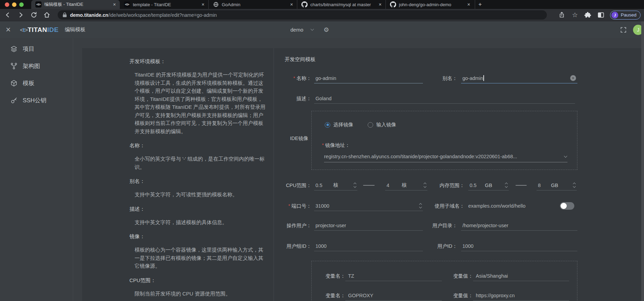  What do you see at coordinates (34, 15) in the screenshot?
I see `reload-icon` at bounding box center [34, 15].